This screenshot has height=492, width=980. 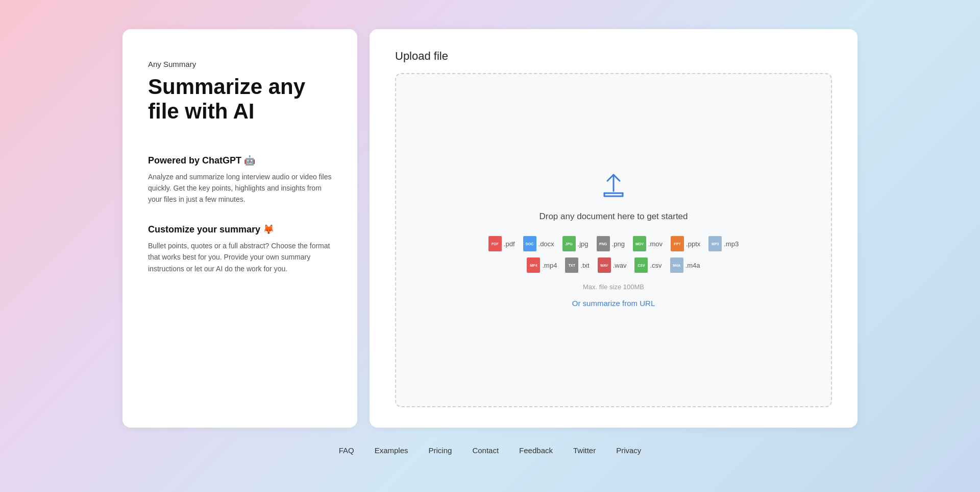 What do you see at coordinates (347, 451) in the screenshot?
I see `footer-link-faq: FAQ` at bounding box center [347, 451].